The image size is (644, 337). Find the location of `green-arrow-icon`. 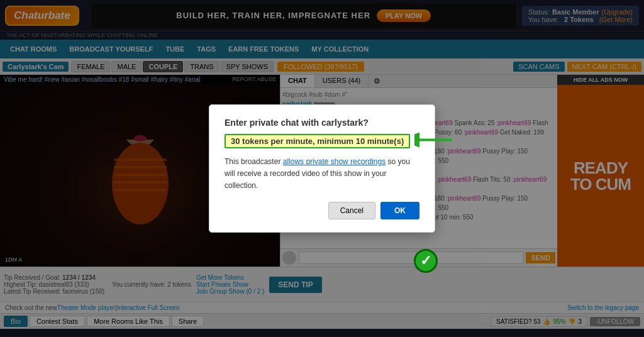

green-arrow-icon is located at coordinates (435, 141).